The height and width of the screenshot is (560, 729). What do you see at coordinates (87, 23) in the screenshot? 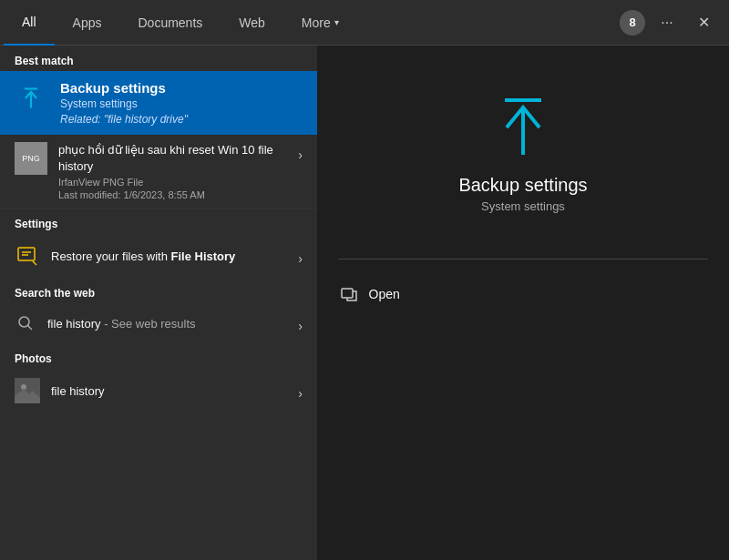
I see `tab-apps: Apps` at bounding box center [87, 23].